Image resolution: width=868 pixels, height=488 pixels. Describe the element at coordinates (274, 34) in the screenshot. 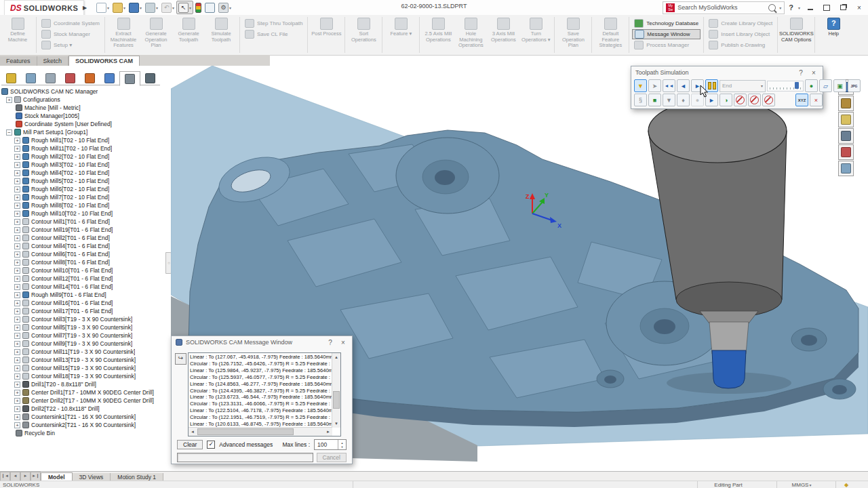

I see `ribbon-save-cl-file-button: Save CL File` at that location.